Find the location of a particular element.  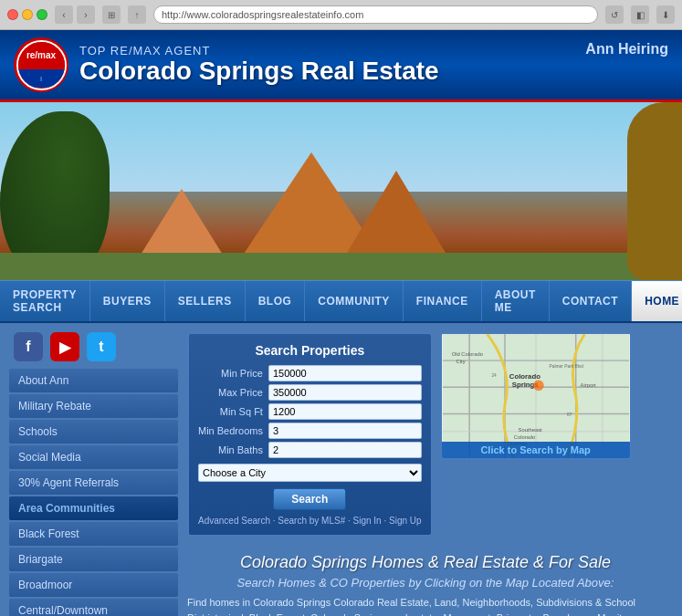

max-price-label: Max Price is located at coordinates (230, 392).